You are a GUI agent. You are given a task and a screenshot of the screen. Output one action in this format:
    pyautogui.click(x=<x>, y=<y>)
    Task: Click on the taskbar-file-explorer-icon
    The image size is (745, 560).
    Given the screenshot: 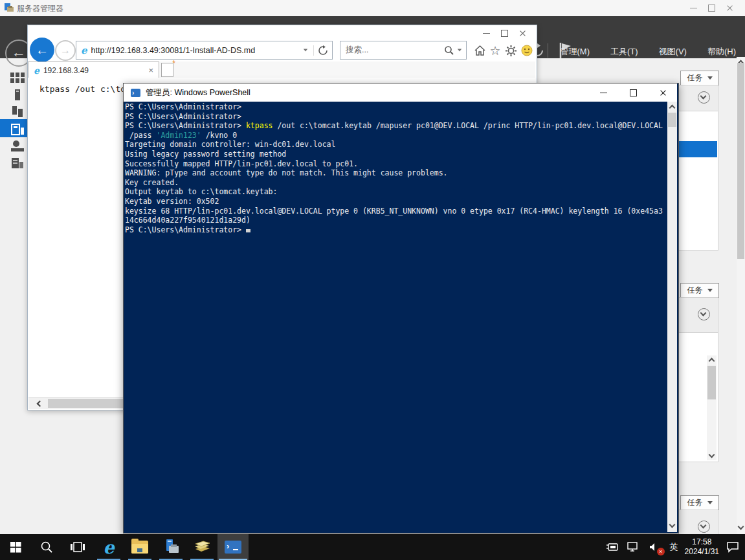 What is the action you would take?
    pyautogui.click(x=140, y=547)
    